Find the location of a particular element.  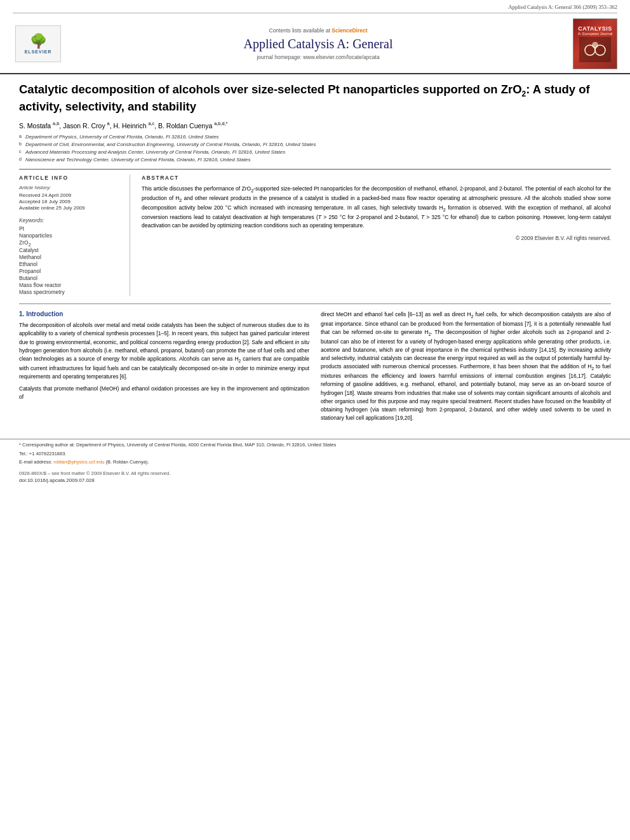

available-date: Available online 25 July 2009 is located at coordinates (70, 208).